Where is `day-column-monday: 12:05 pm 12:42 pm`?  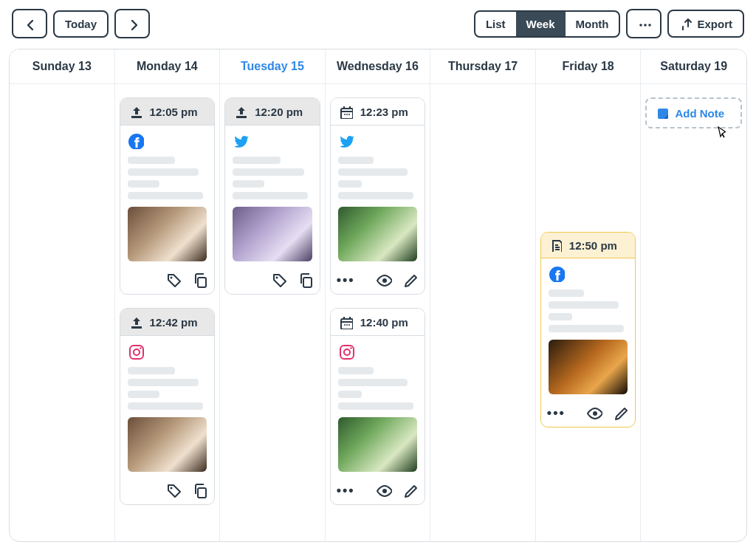 day-column-monday: 12:05 pm 12:42 pm is located at coordinates (168, 313).